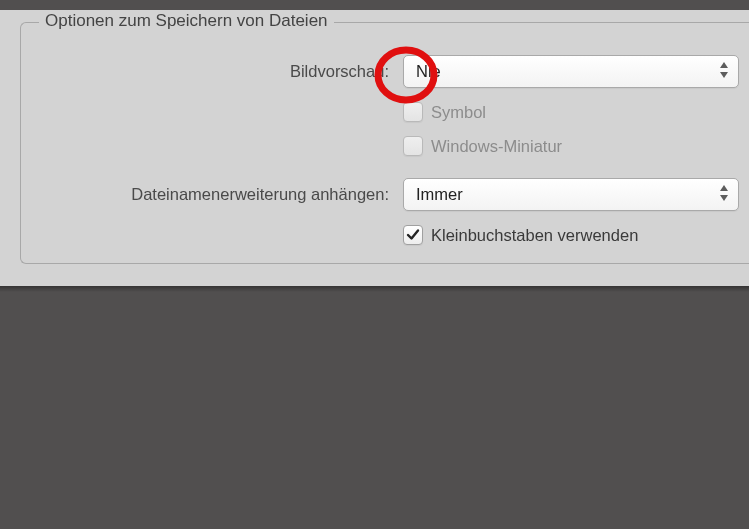 Image resolution: width=749 pixels, height=529 pixels. I want to click on lowercase-checkbox, so click(413, 235).